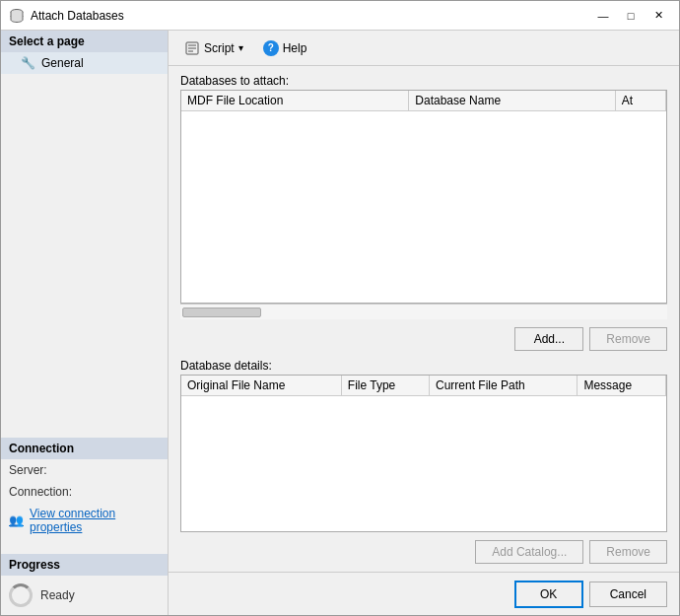 The image size is (680, 616). What do you see at coordinates (16, 520) in the screenshot?
I see `people-icon: 👥` at bounding box center [16, 520].